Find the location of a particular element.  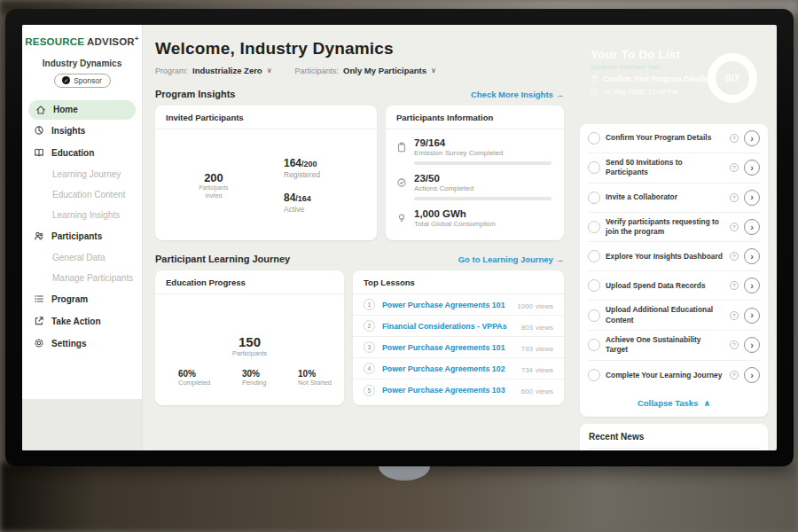

gauge-legend: 60%Completed 30%Pending 10%Not Started is located at coordinates (250, 374).